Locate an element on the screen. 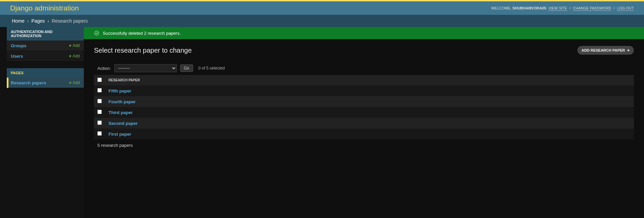  sidebar-section-pages: PAGES Research papers +Add is located at coordinates (45, 78).